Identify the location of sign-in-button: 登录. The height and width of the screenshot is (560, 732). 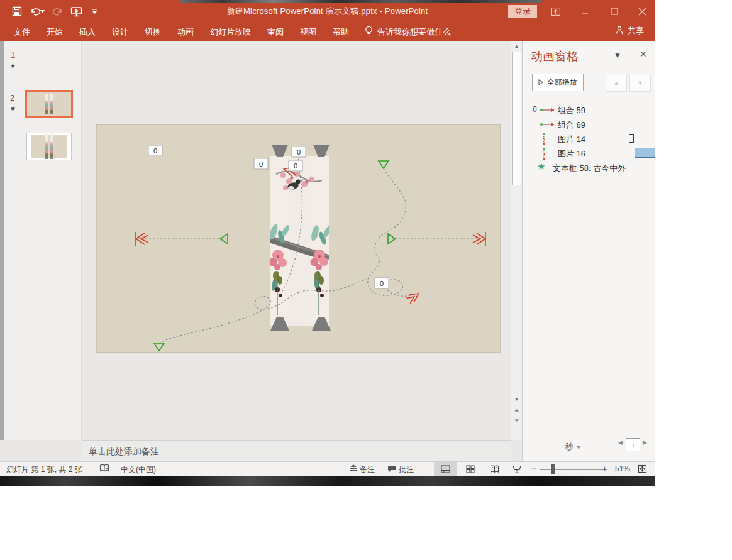
(523, 11).